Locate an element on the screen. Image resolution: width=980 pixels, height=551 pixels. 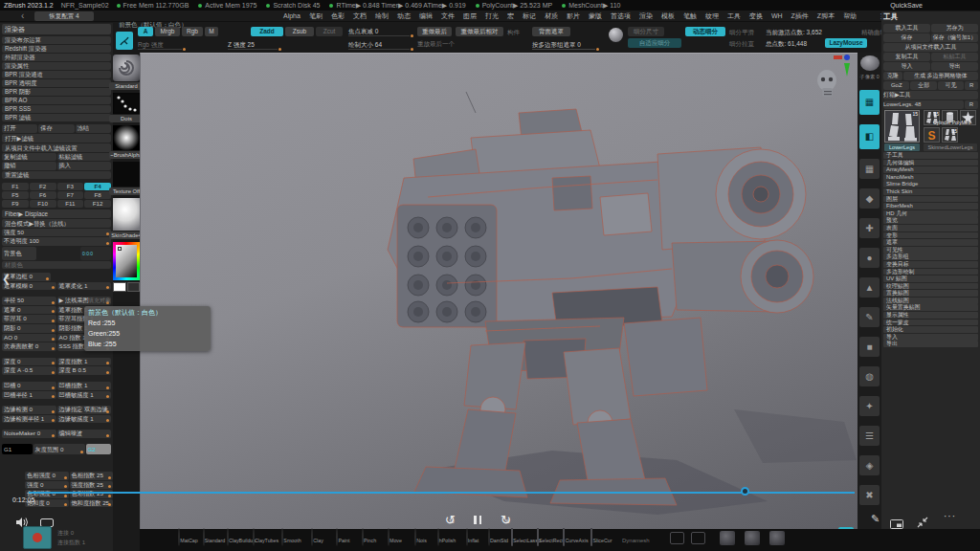
menu-item: 材质 is located at coordinates (551, 16).